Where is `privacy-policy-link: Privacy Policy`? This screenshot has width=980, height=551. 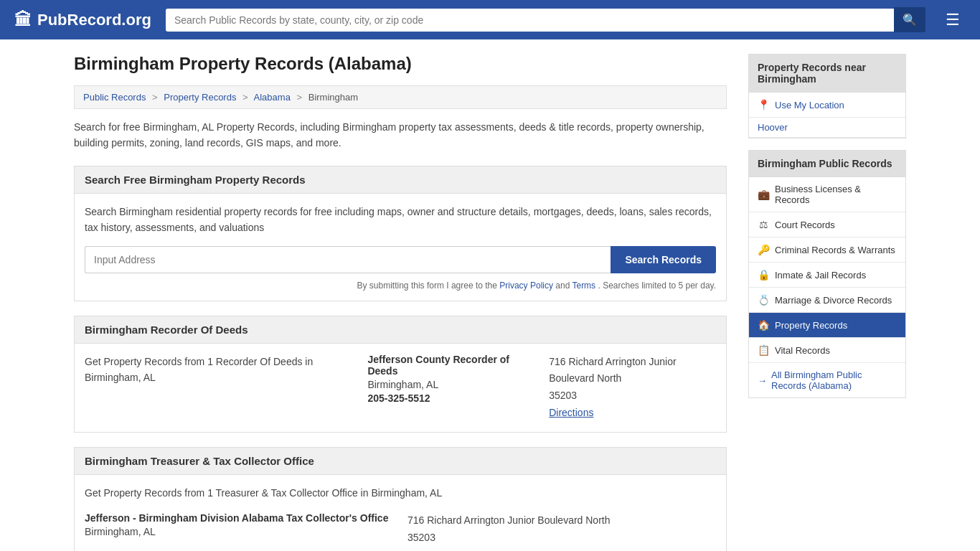
privacy-policy-link: Privacy Policy is located at coordinates (527, 286).